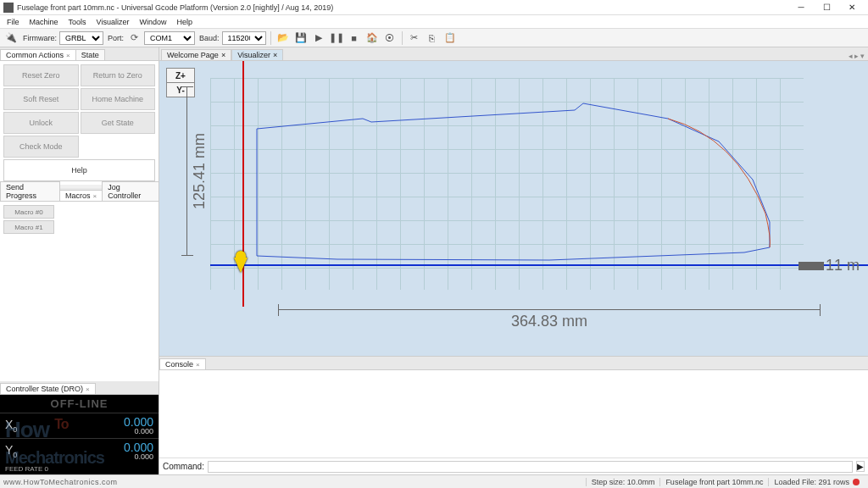 The image size is (868, 488). I want to click on status-step-size: Step size: 10.0mm, so click(623, 482).